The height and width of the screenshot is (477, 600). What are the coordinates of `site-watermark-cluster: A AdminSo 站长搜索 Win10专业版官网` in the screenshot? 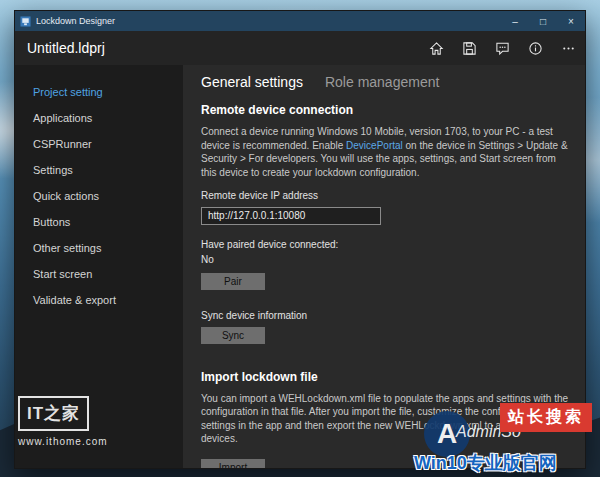 It's located at (503, 439).